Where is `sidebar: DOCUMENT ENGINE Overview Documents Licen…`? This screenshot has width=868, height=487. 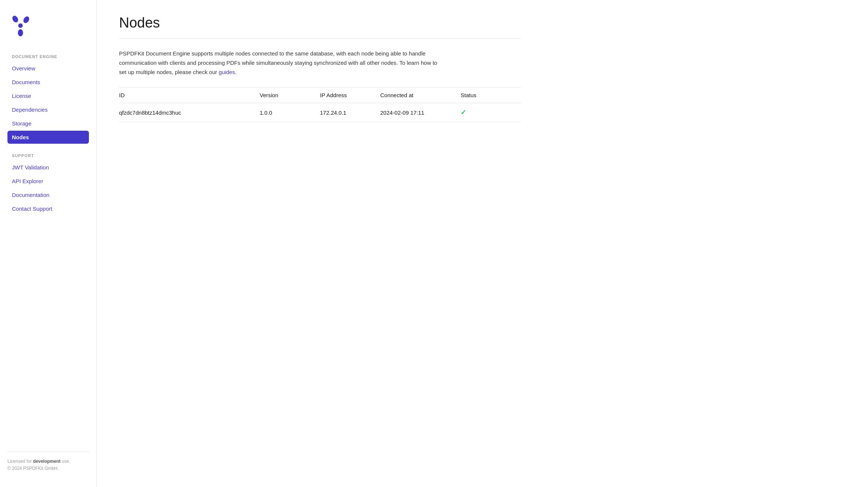
sidebar: DOCUMENT ENGINE Overview Documents Licen… is located at coordinates (48, 244).